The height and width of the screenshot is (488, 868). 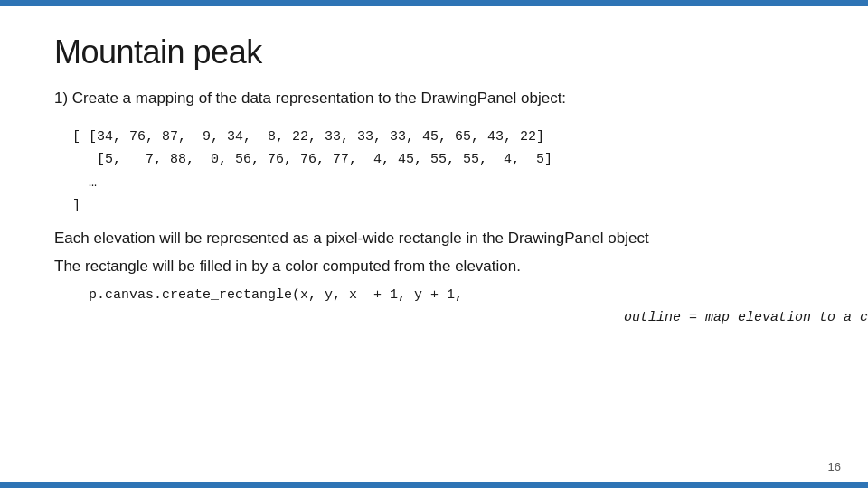 I want to click on code-line-3: …, so click(x=443, y=183).